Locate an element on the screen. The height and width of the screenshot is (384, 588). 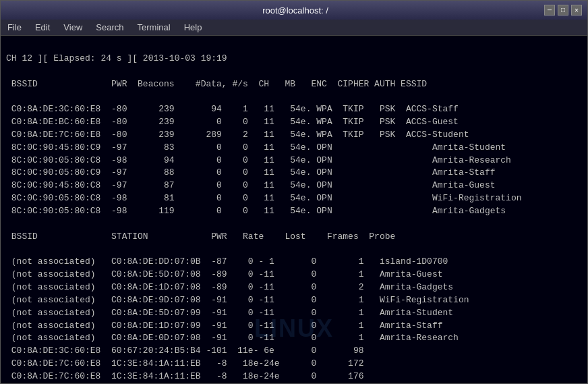
menu-terminal: Terminal is located at coordinates (154, 27).